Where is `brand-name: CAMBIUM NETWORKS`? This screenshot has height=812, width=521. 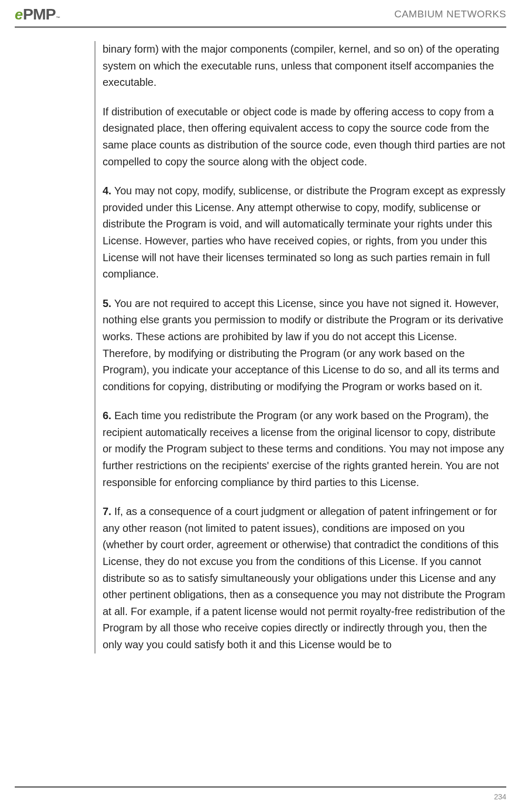 brand-name: CAMBIUM NETWORKS is located at coordinates (450, 14).